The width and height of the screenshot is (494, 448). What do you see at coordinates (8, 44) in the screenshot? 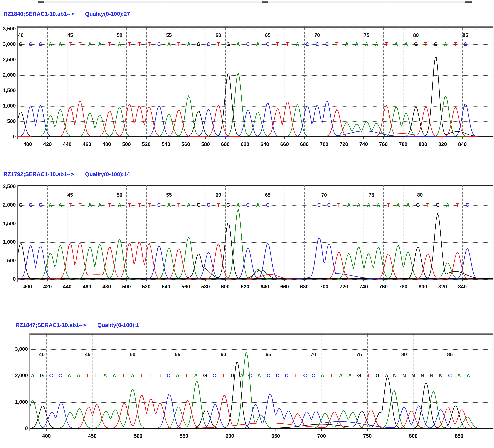
I see `y-axis-tick-label: 3,000` at bounding box center [8, 44].